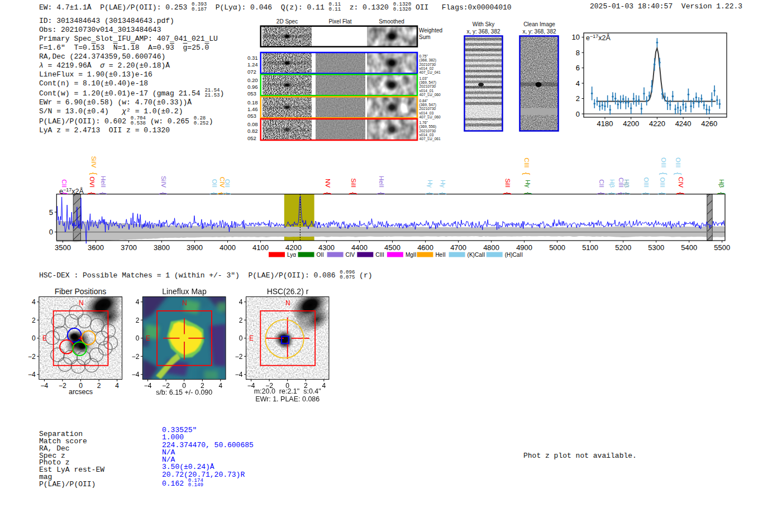  I want to click on svg-text: 4600, so click(426, 248).